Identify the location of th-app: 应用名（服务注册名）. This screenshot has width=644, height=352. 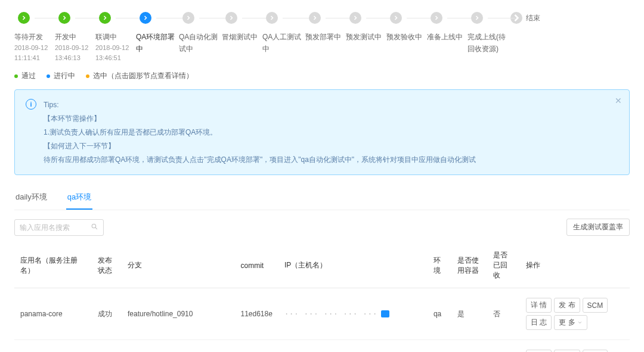
(53, 266).